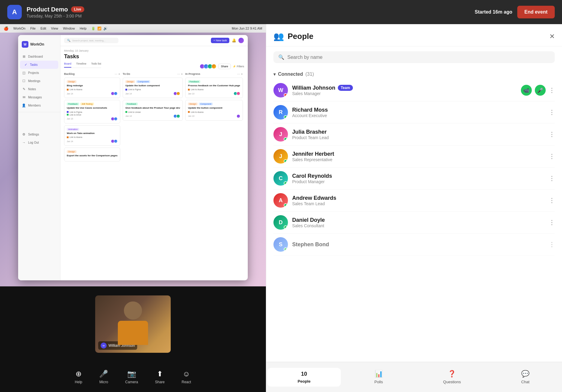  I want to click on sidebar-item-messages-label: Messages, so click(35, 97).